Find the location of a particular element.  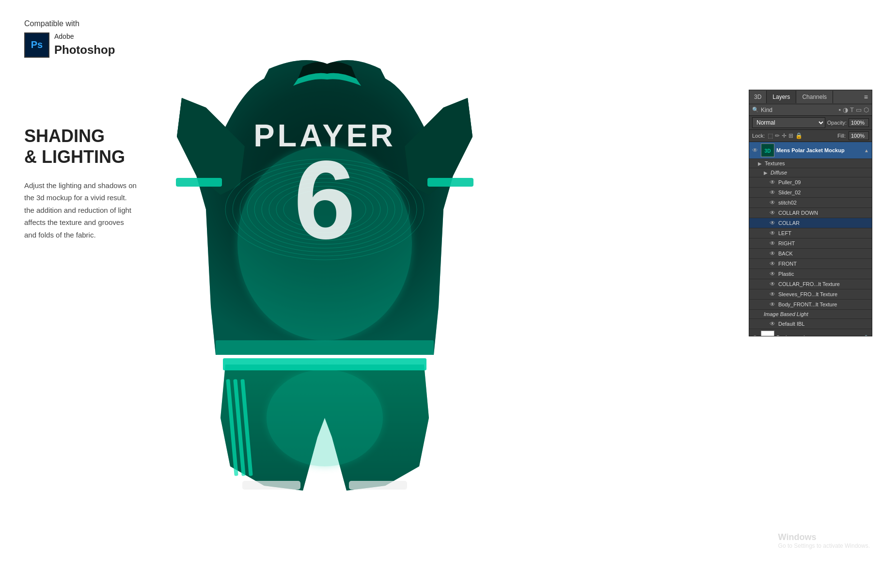

layer-name: FRONT is located at coordinates (824, 264).